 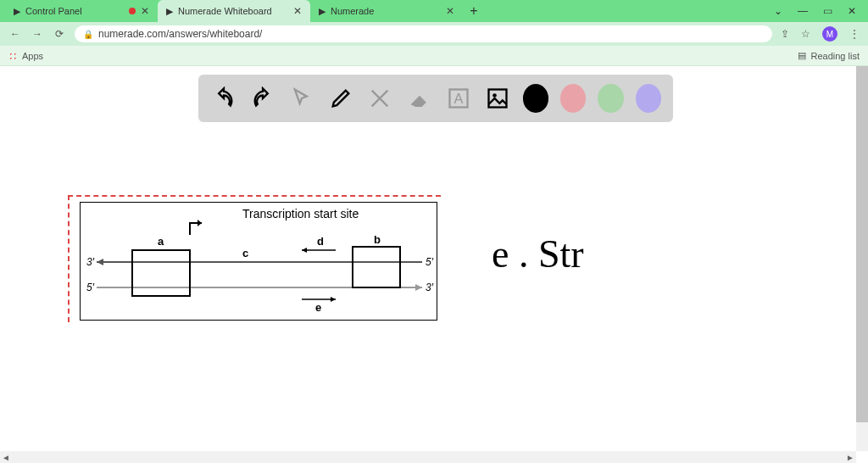 I want to click on window-controls: ⌄ — ▭ ✕, so click(x=821, y=11).